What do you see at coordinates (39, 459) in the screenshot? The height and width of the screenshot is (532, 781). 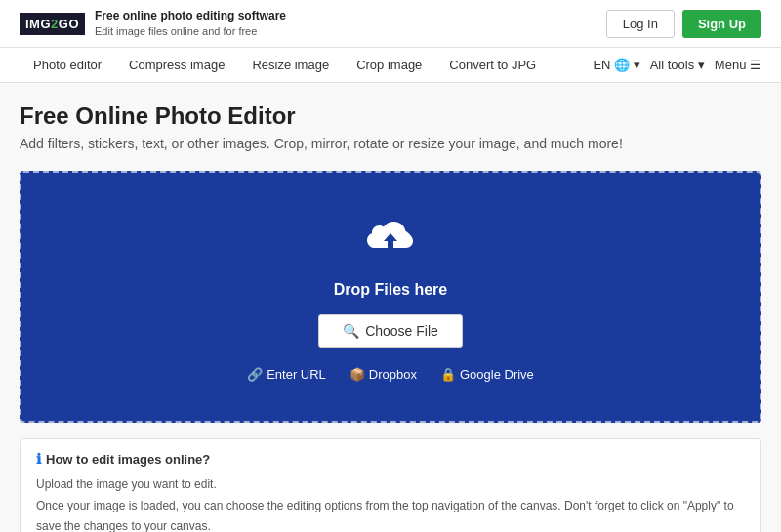 I see `info-icon: ℹ` at bounding box center [39, 459].